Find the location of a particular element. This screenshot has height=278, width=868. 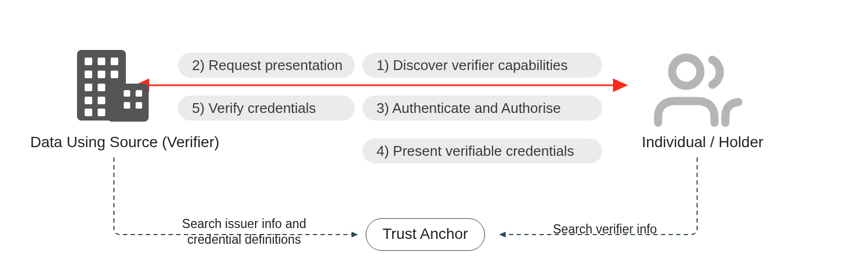

step-4-pill: 4) Present verifiable credentials is located at coordinates (482, 151).